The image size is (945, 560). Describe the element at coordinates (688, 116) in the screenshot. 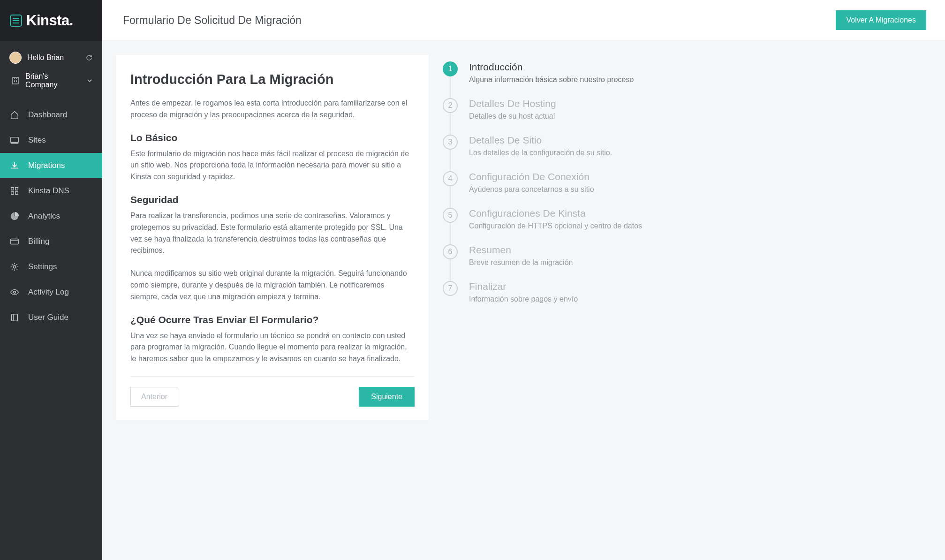

I see `step-2: 2 Detalles De Hosting Detalles de su hos…` at that location.